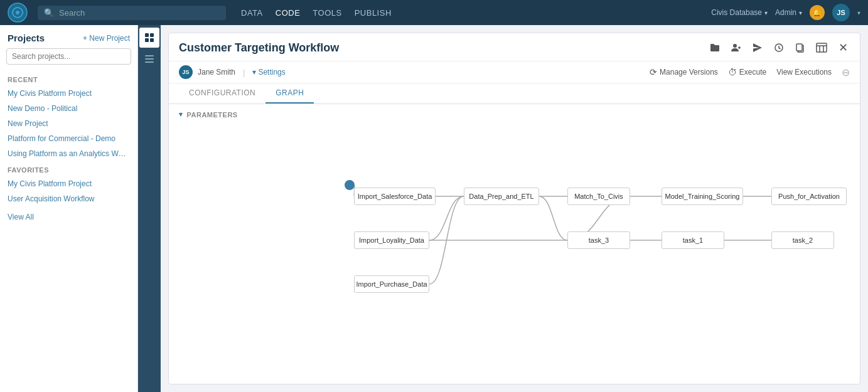 The width and height of the screenshot is (868, 392). I want to click on parameters-label: PARAMETERS, so click(212, 115).